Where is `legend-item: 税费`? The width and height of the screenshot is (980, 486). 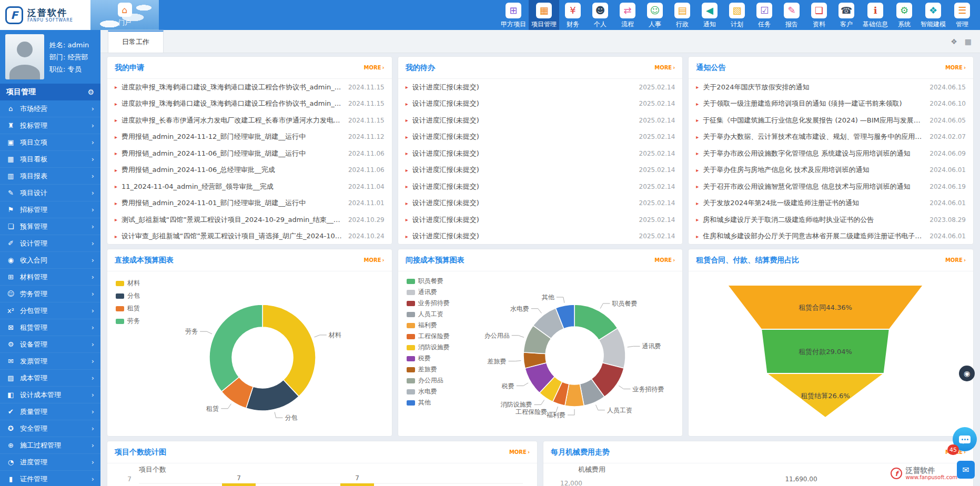 legend-item: 税费 is located at coordinates (428, 359).